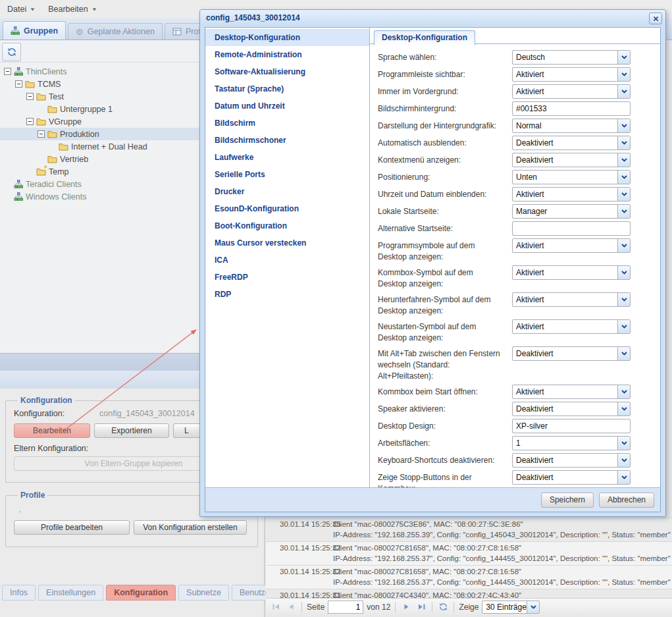 The image size is (672, 617). I want to click on nav-item-datum-und-uhrzeit: Datum und Uhrzeit, so click(287, 106).